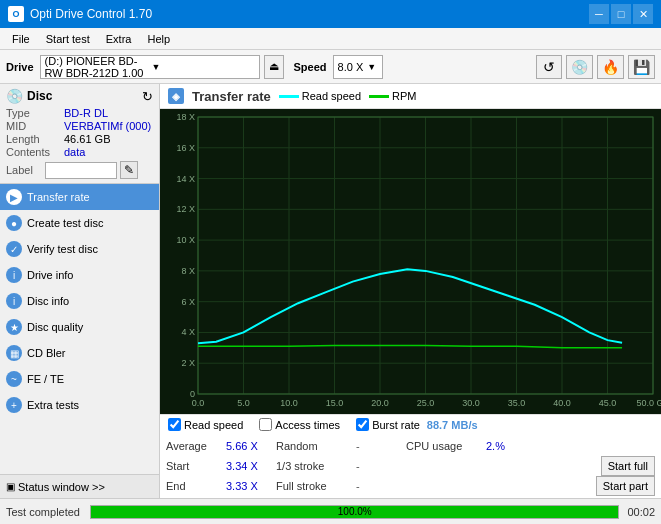 The height and width of the screenshot is (524, 661). Describe the element at coordinates (330, 67) in the screenshot. I see `toolbar: Drive (D:) PIONEER BD-RW BDR-212D 1.00 ▼…` at that location.